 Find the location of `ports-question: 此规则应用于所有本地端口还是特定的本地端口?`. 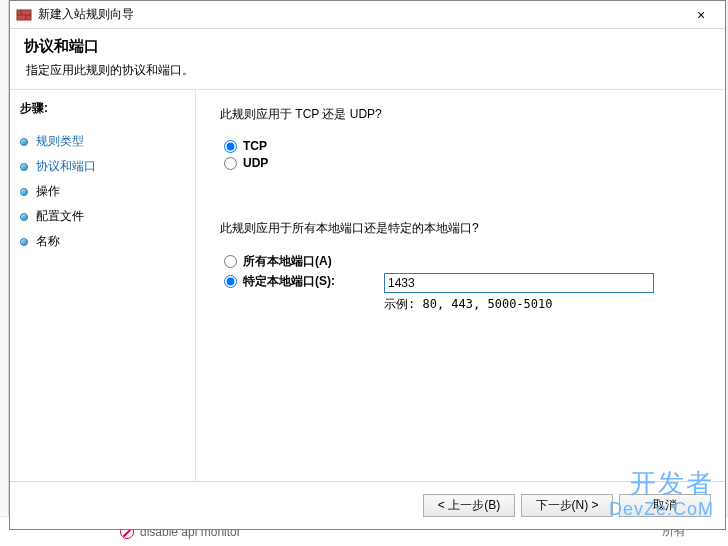

ports-question: 此规则应用于所有本地端口还是特定的本地端口? is located at coordinates (462, 228).